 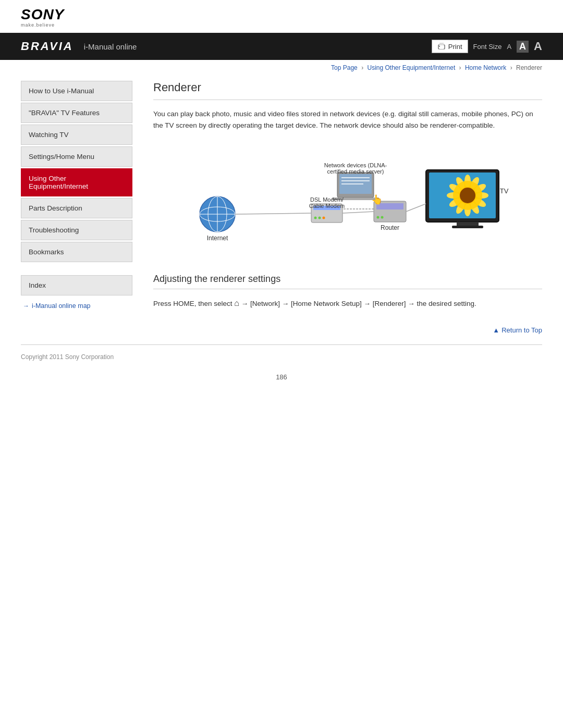 What do you see at coordinates (522, 47) in the screenshot?
I see `font-size-medium: A` at bounding box center [522, 47].